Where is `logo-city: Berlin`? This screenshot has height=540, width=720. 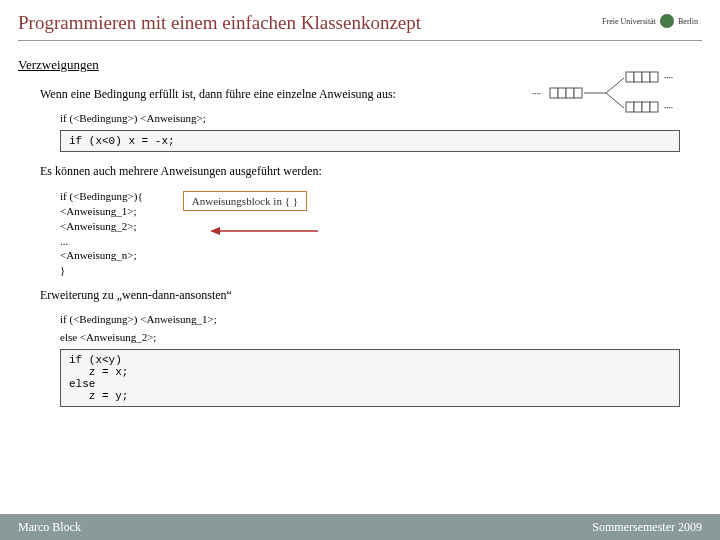 logo-city: Berlin is located at coordinates (688, 22).